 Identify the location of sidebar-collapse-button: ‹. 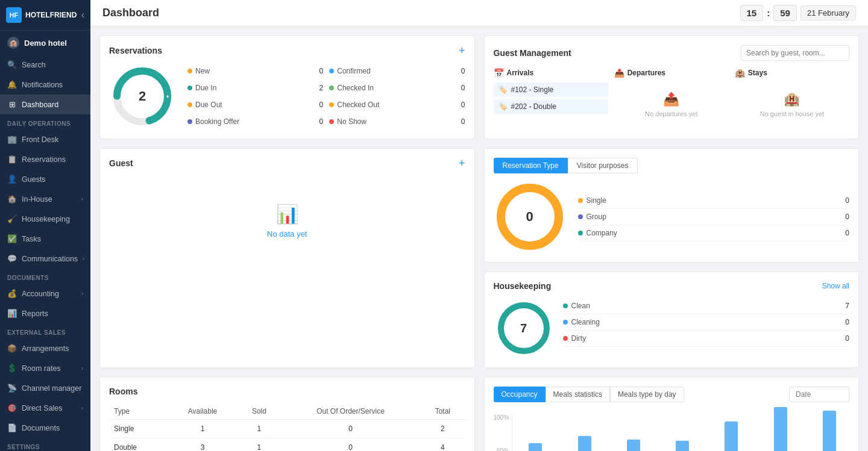
(83, 15).